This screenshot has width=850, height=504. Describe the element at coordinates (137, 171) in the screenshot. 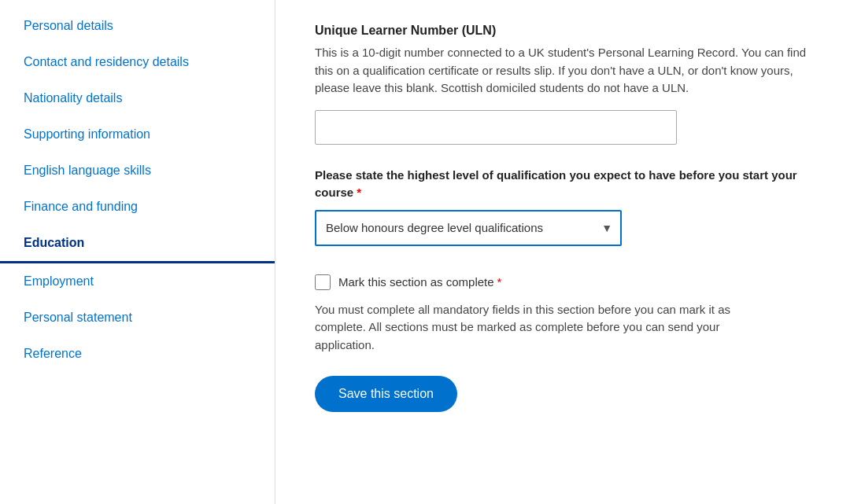

I see `sidebar-item-english-language-skills: English language skills` at that location.